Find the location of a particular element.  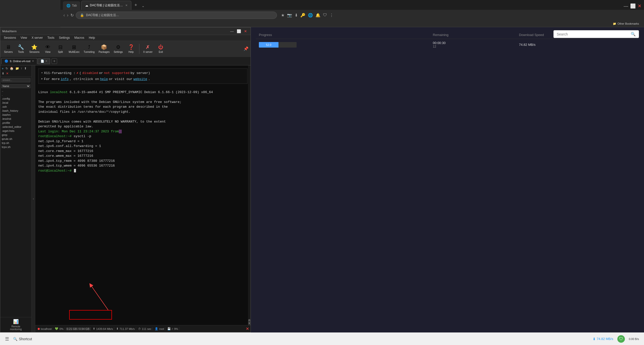

toolbar-tunneling: ⤴ Tunneling is located at coordinates (89, 49).